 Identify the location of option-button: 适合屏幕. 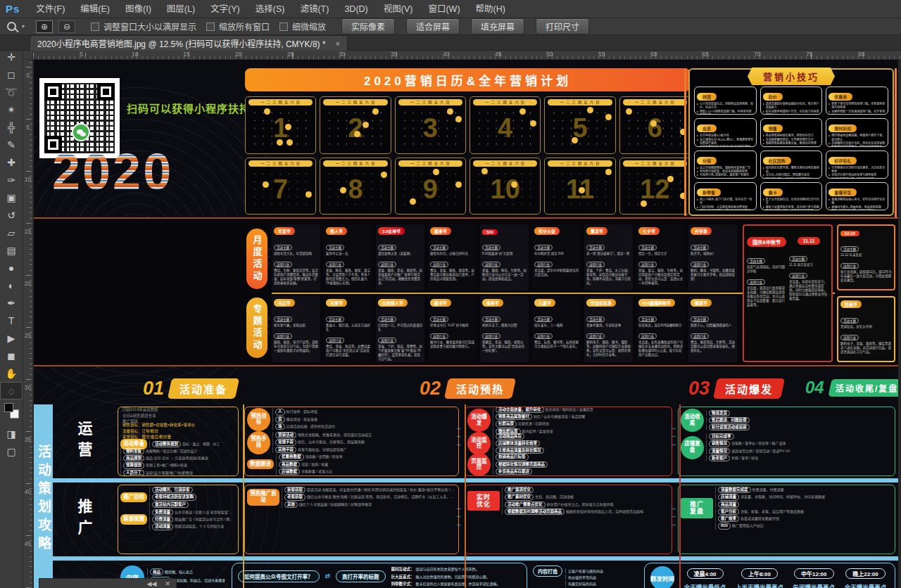
(433, 27).